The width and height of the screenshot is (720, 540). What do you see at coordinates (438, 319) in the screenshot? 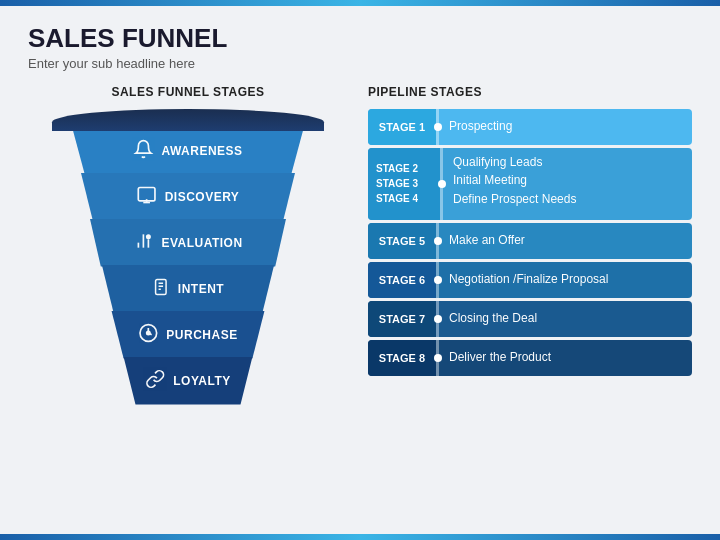
I see `stage7-divider` at bounding box center [438, 319].